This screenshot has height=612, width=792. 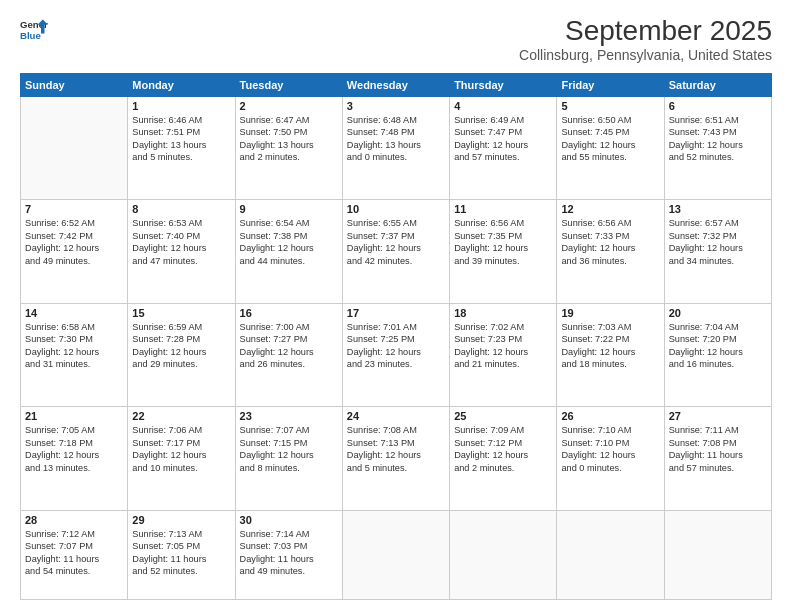 I want to click on day-info: Sunrise: 7:00 AMSunset: 7:27 PMDaylight:…, so click(x=289, y=346).